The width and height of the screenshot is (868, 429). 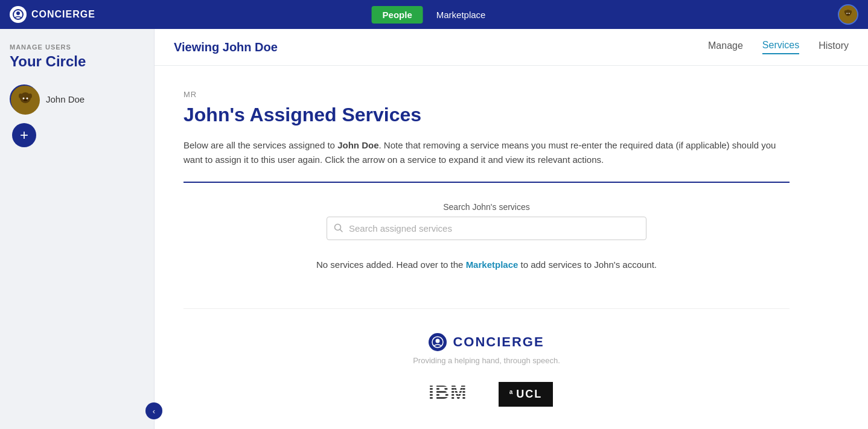 I want to click on content-header: Viewing John Doe Manage Services History, so click(x=511, y=47).